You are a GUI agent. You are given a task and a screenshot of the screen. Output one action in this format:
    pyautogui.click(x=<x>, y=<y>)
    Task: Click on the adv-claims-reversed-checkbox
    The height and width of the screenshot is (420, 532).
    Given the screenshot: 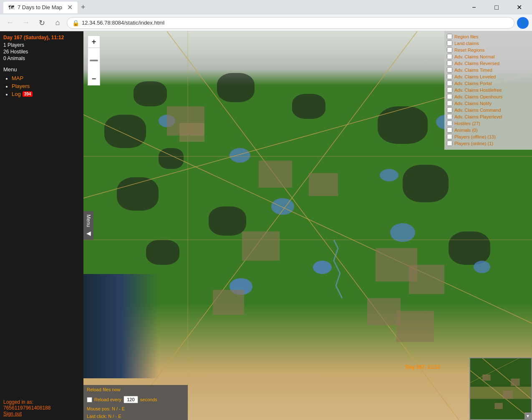 What is the action you would take?
    pyautogui.click(x=450, y=63)
    